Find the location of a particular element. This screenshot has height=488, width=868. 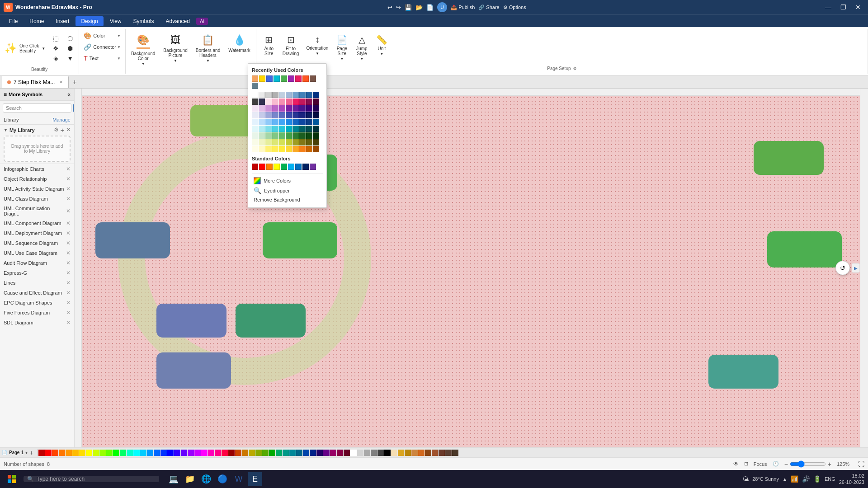

add-page-btn: + is located at coordinates (31, 453).